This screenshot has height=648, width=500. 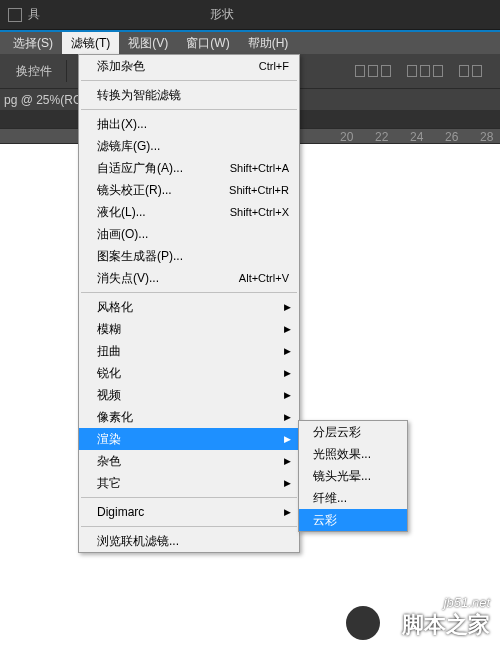 What do you see at coordinates (189, 461) in the screenshot?
I see `menu-item-noise: 杂色▶` at bounding box center [189, 461].